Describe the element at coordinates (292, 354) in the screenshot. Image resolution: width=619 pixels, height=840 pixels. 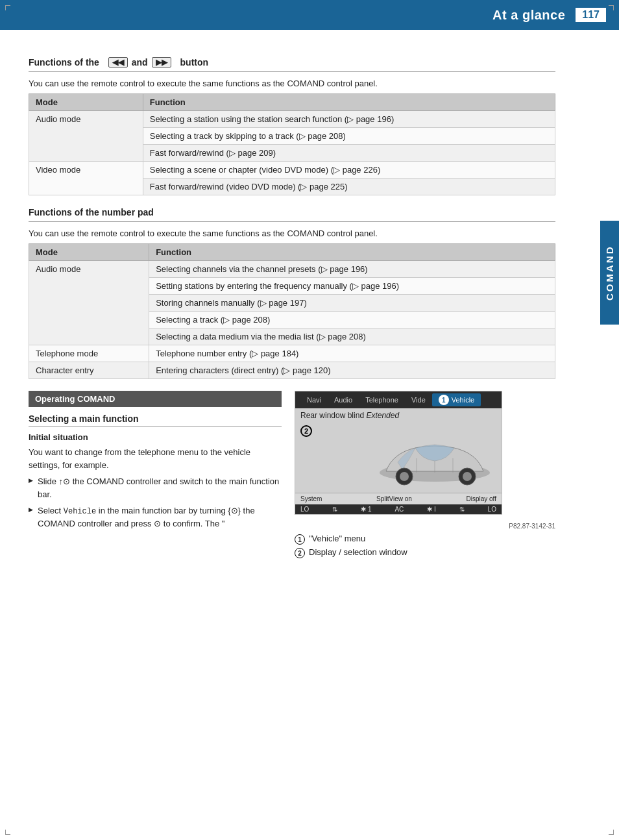
I see `table-row: Telephone modeTelephone number entry (▷ …` at that location.